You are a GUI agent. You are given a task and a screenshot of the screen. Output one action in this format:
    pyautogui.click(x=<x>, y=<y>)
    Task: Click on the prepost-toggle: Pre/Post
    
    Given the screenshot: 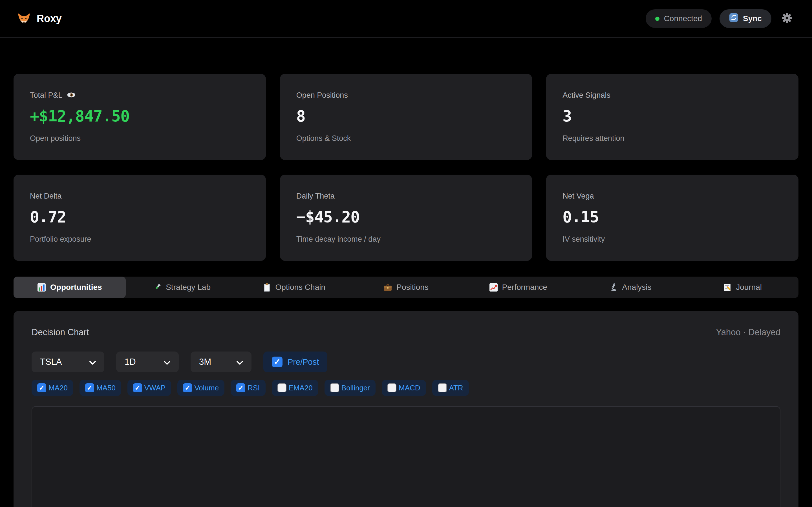 What is the action you would take?
    pyautogui.click(x=295, y=362)
    